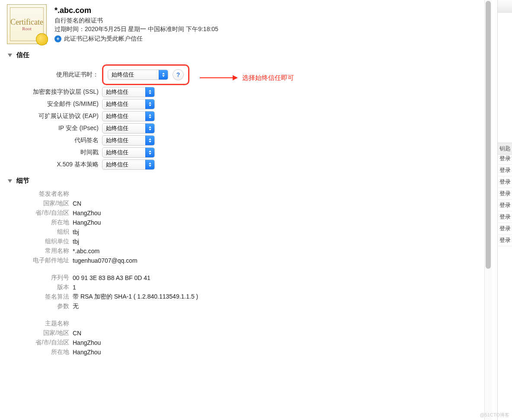 The width and height of the screenshot is (512, 420). Describe the element at coordinates (137, 29) in the screenshot. I see `certificate-expiry: 过期时间：2020年5月25日 星期一 中国标准时间 下午9:18:05` at that location.